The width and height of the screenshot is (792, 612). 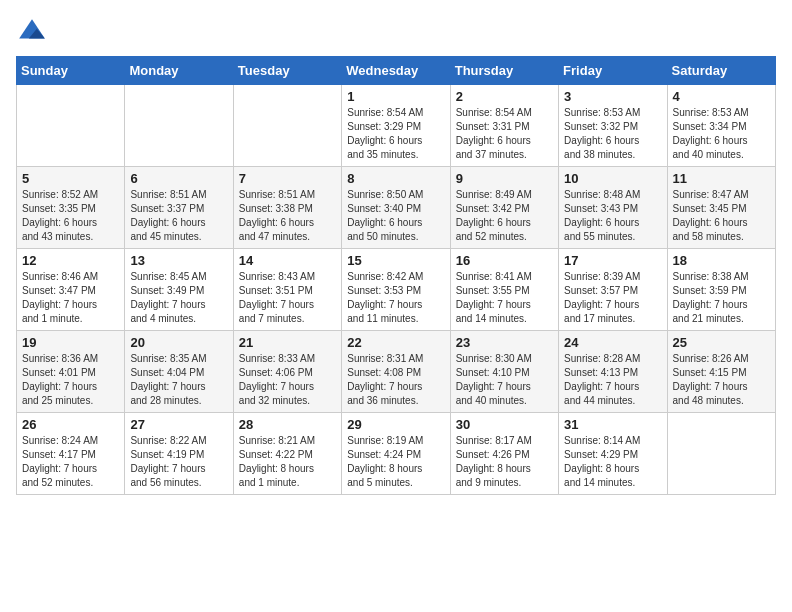 What do you see at coordinates (504, 216) in the screenshot?
I see `day-info: Sunrise: 8:49 AM Sunset: 3:42 PM Dayligh…` at bounding box center [504, 216].